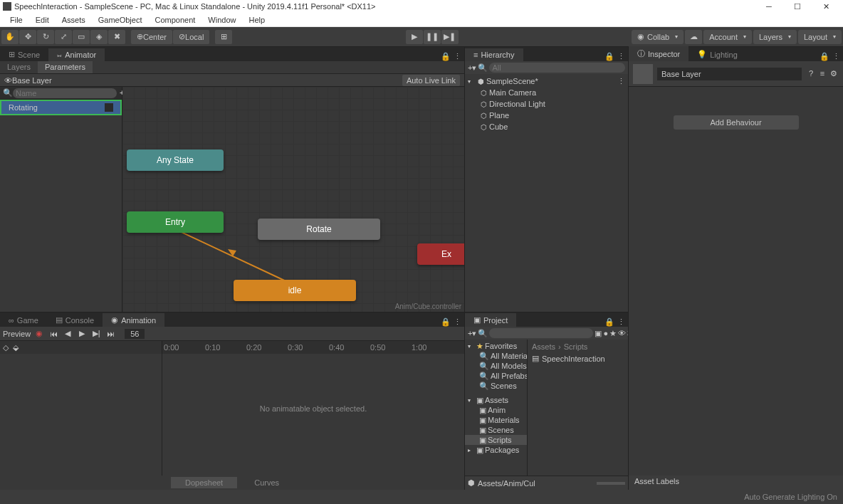 The image size is (843, 504). Describe the element at coordinates (295, 290) in the screenshot. I see `node-idle: idle` at that location.